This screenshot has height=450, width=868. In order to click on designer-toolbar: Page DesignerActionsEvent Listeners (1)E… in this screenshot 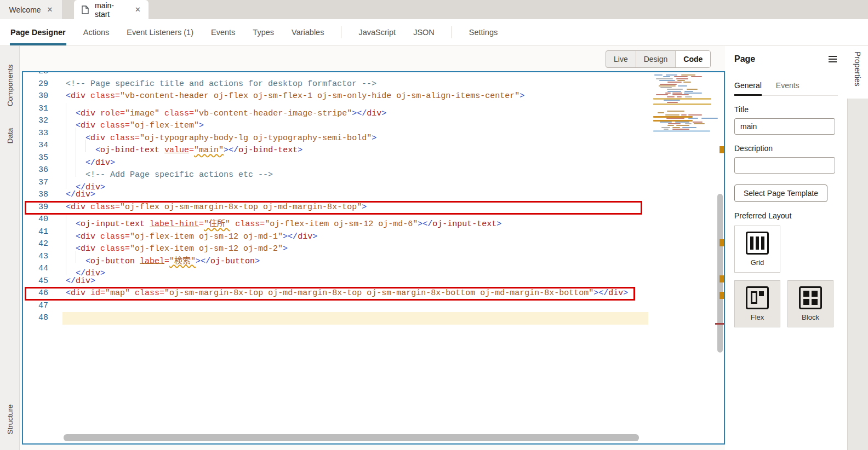, I will do `click(434, 33)`.